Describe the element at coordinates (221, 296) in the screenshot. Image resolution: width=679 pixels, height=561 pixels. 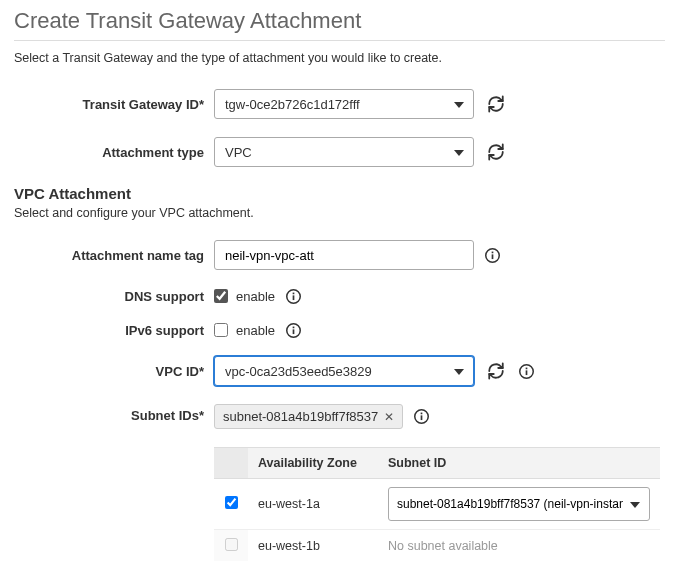
I see `dns-support-checkbox` at that location.